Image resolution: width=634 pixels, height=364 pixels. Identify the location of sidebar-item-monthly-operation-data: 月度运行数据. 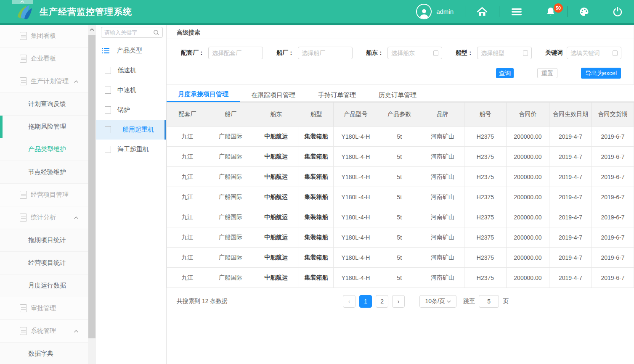
(44, 286).